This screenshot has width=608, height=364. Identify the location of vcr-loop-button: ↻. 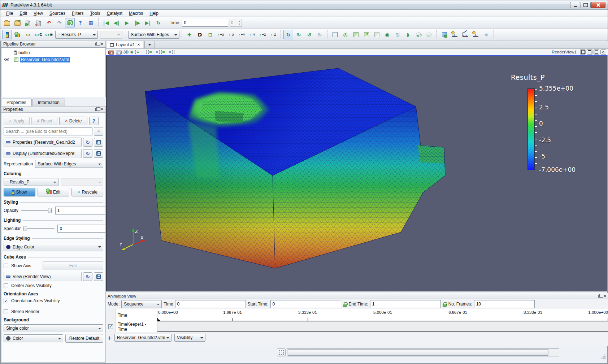
(158, 23).